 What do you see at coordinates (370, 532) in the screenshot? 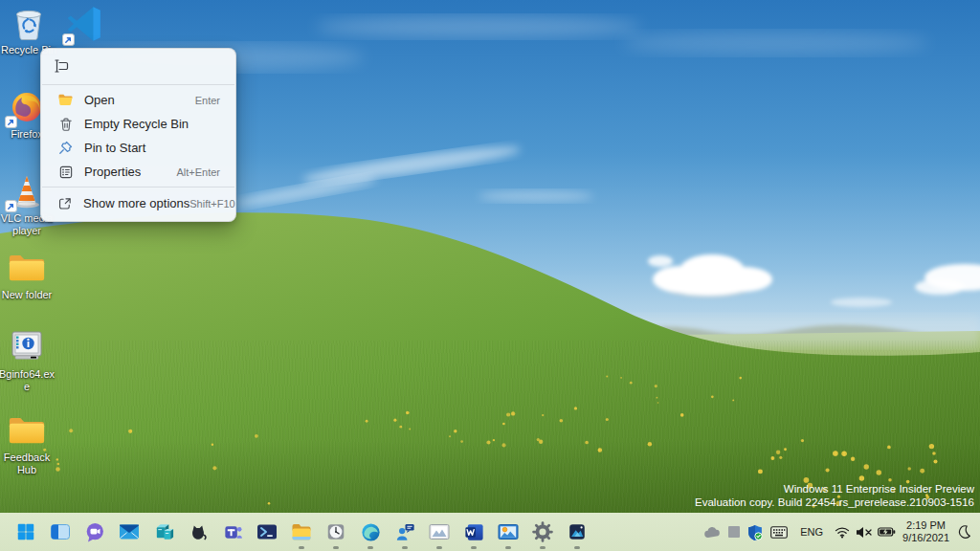
I see `edge-button` at bounding box center [370, 532].